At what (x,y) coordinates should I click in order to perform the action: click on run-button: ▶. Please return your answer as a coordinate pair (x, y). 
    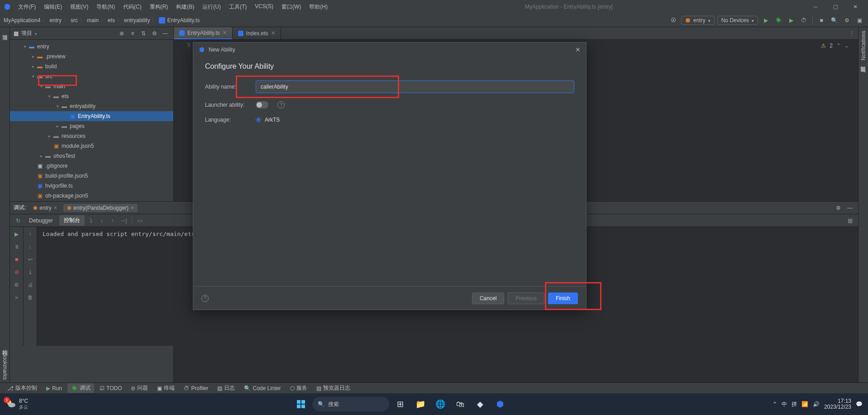
    Looking at the image, I should click on (766, 20).